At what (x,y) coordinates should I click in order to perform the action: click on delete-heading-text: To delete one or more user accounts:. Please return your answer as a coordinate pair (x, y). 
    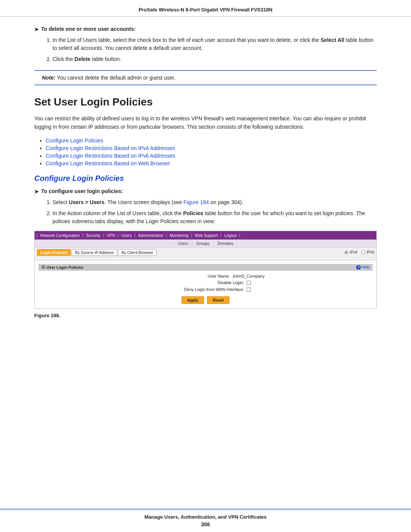
    Looking at the image, I should click on (88, 29).